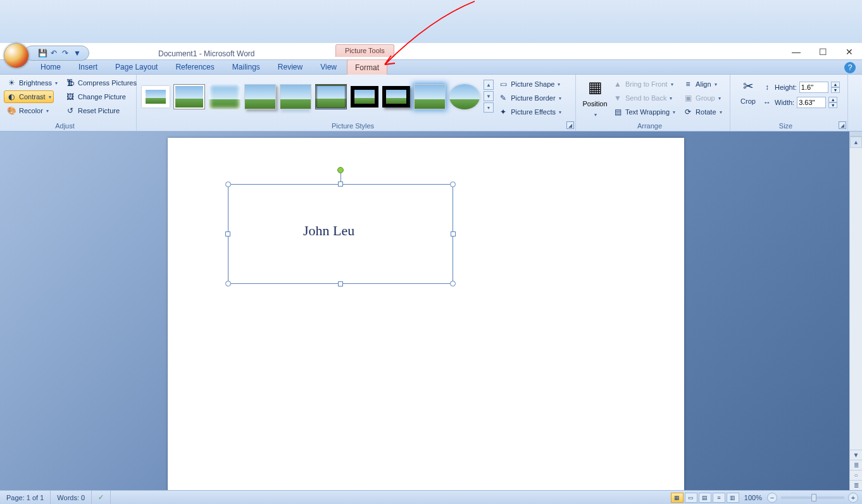 Image resolution: width=862 pixels, height=504 pixels. Describe the element at coordinates (65, 53) in the screenshot. I see `redo-icon: ↷` at that location.